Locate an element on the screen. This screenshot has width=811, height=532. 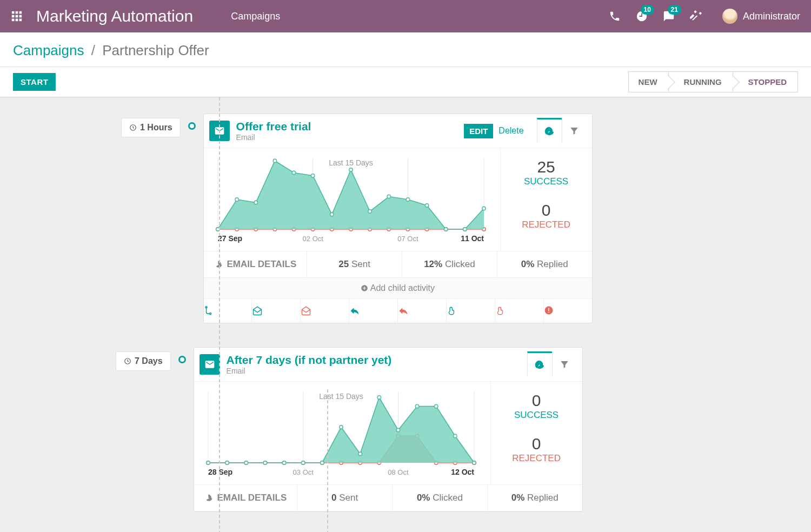
status-new: NEW is located at coordinates (648, 82).